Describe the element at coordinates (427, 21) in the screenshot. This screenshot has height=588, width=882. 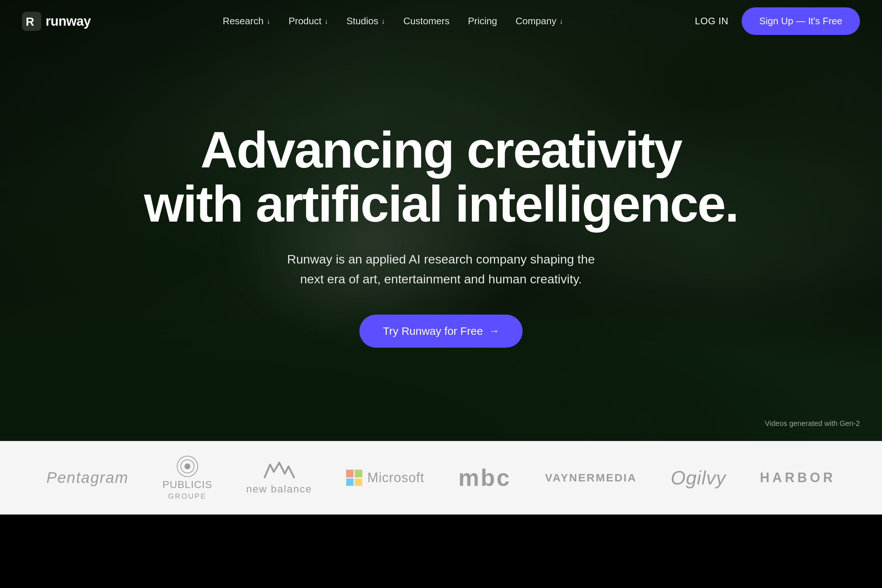
I see `nav-customers: Customers` at that location.